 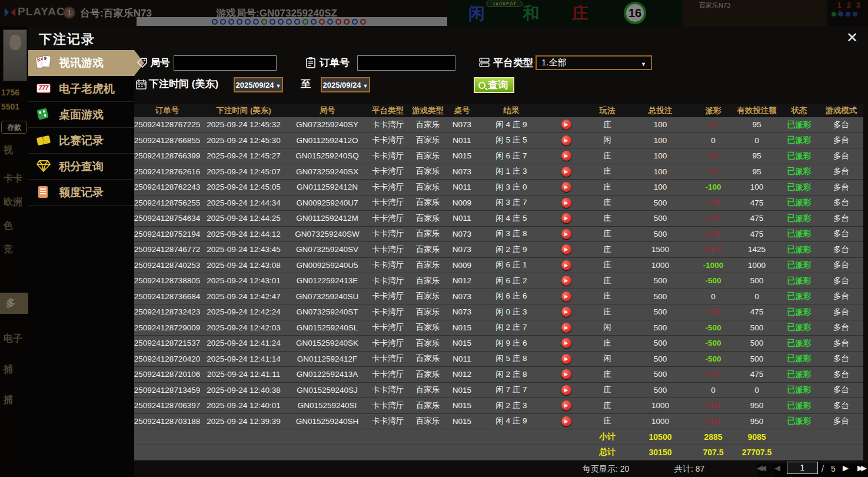 What do you see at coordinates (844, 468) in the screenshot?
I see `next-page-icon: ▶` at bounding box center [844, 468].